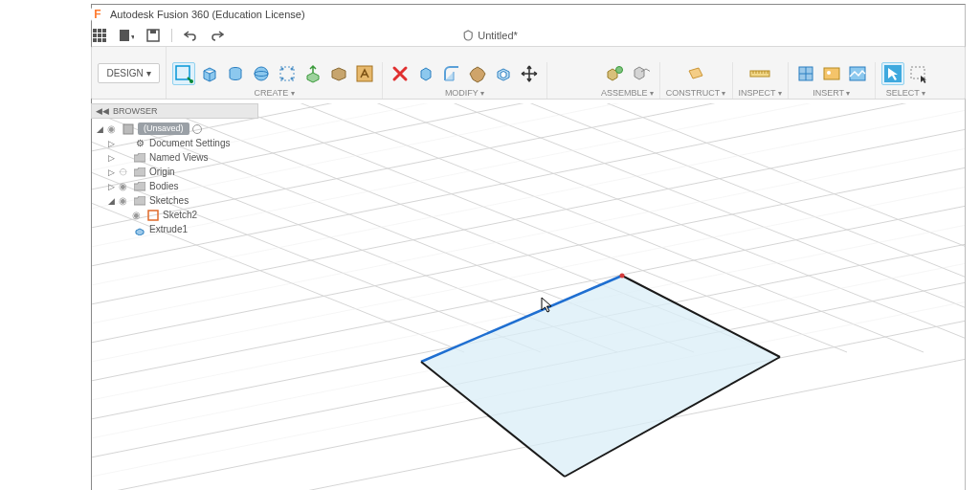 The image size is (980, 490). Describe the element at coordinates (426, 74) in the screenshot. I see `press-pull-button` at that location.